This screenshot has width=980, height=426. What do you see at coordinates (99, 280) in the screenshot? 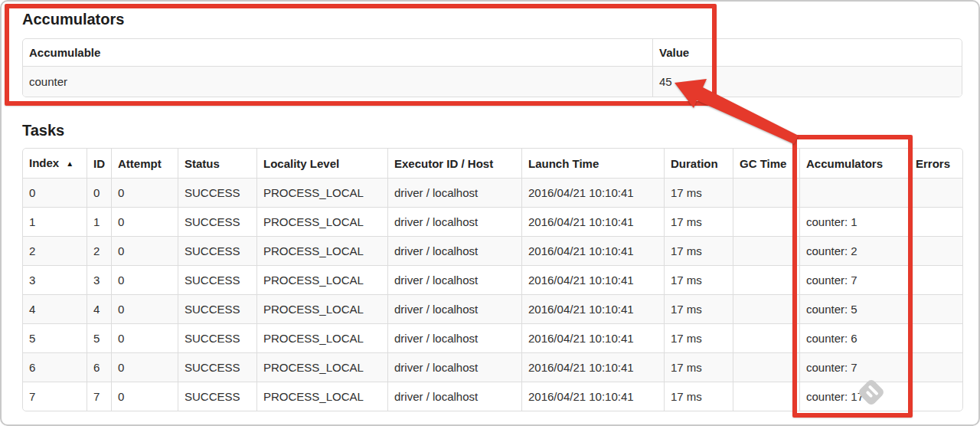
I see `cell-id: 3` at bounding box center [99, 280].